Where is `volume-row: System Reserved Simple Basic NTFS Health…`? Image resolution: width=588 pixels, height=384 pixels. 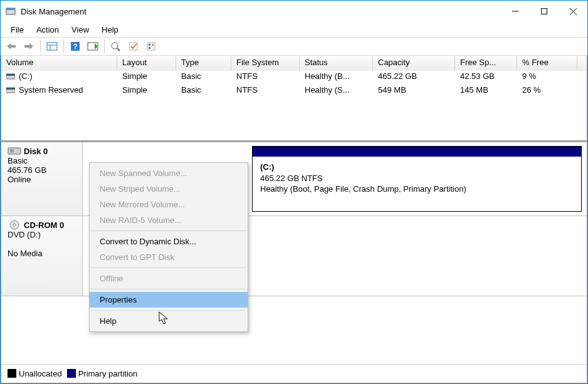
volume-row: System Reserved Simple Basic NTFS Health… is located at coordinates (294, 91).